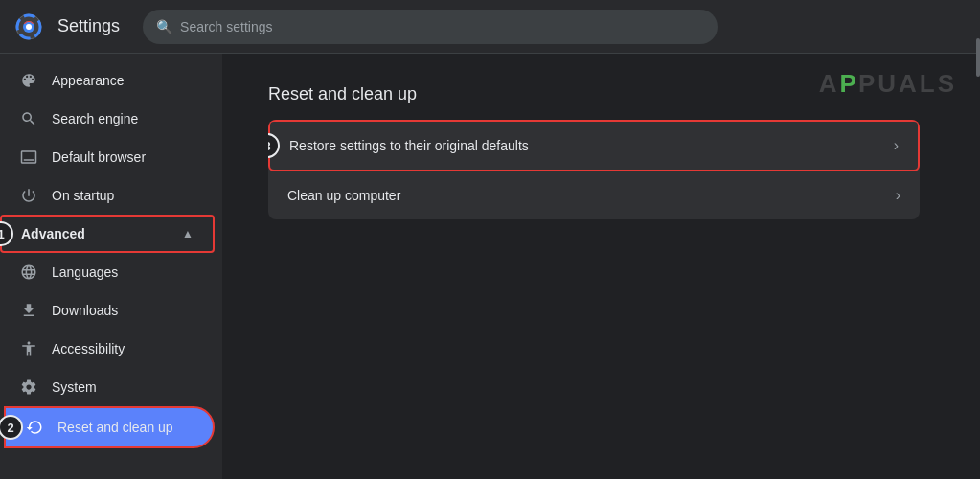 This screenshot has width=980, height=479. What do you see at coordinates (54, 234) in the screenshot?
I see `advanced-label: Advanced` at bounding box center [54, 234].